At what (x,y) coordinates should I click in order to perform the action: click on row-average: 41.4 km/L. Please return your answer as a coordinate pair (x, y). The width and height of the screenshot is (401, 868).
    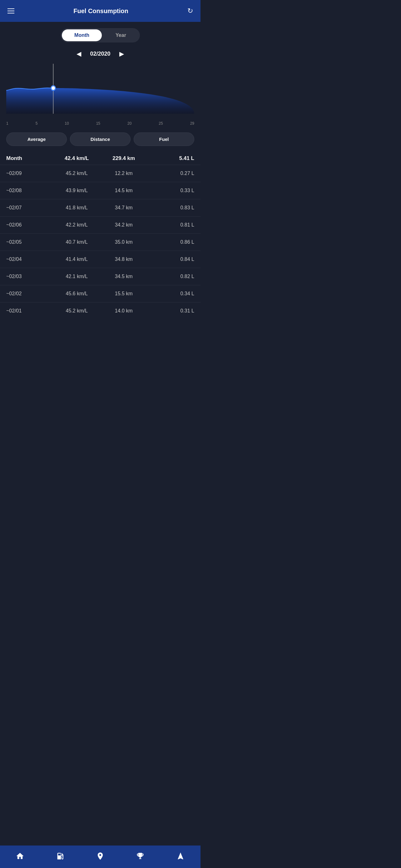
    Looking at the image, I should click on (77, 259).